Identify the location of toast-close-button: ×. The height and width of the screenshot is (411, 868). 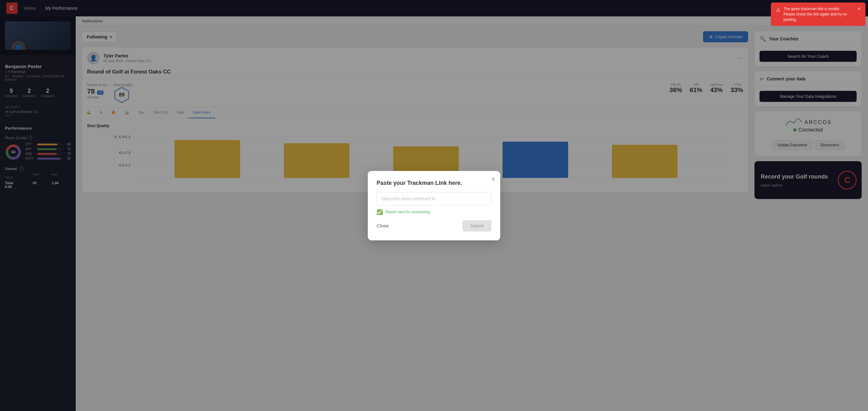
(859, 9).